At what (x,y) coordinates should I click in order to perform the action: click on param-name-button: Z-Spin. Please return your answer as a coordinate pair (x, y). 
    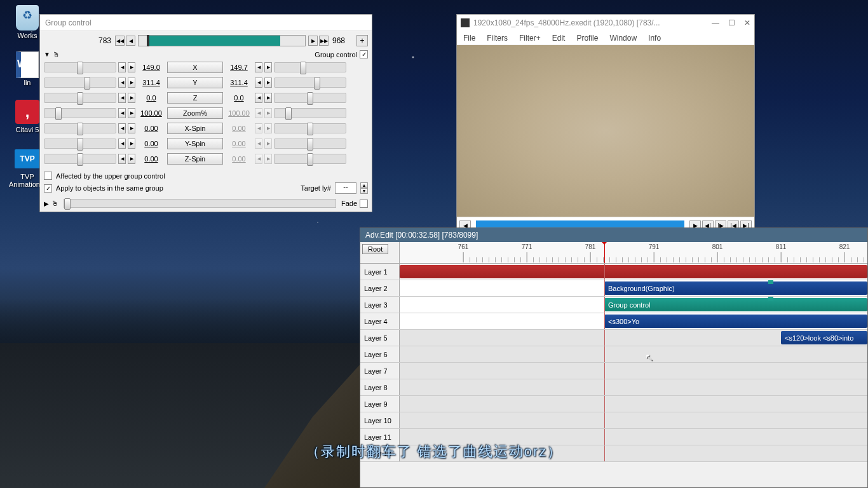
    Looking at the image, I should click on (195, 159).